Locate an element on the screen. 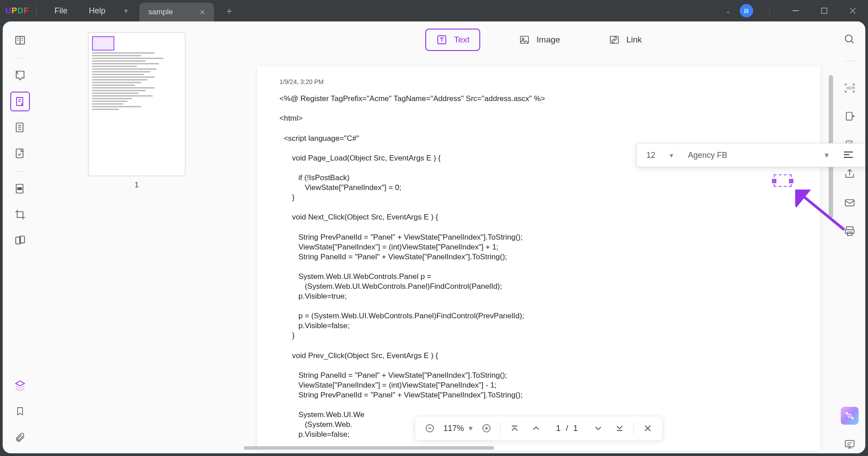 The image size is (868, 456). minimize-button is located at coordinates (796, 11).